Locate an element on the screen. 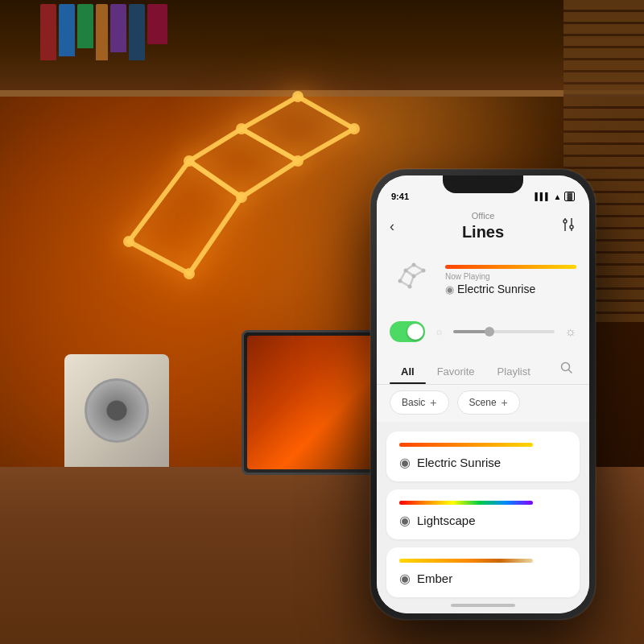  scene-card-lightscape: ◉ Lightscape is located at coordinates (483, 514).